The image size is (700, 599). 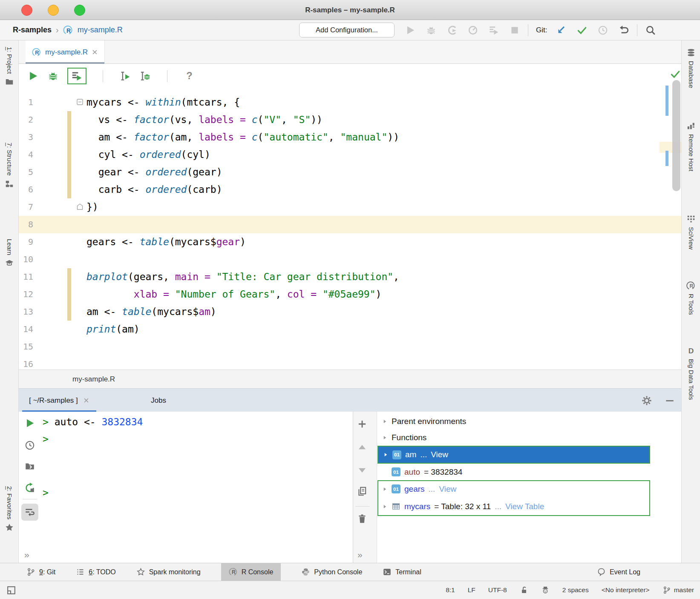 I want to click on status-item-lock-open, so click(x=524, y=590).